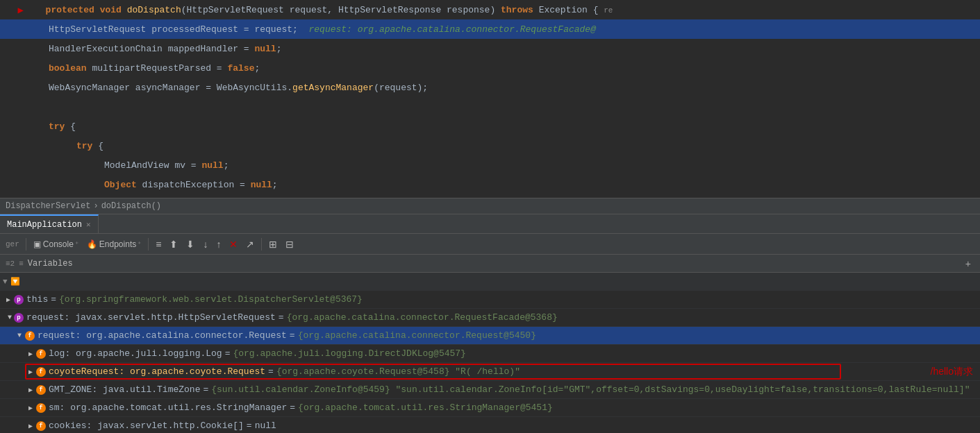  What do you see at coordinates (157, 372) in the screenshot?
I see `var-name-coyote-request: coyoteRequest: org.apache.coyote.Request` at bounding box center [157, 372].